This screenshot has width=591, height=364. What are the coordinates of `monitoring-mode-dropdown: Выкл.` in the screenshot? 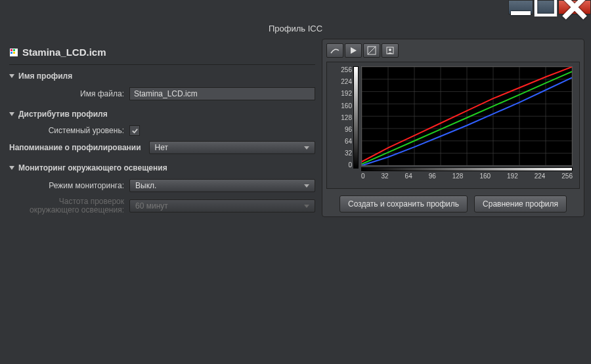 It's located at (222, 186).